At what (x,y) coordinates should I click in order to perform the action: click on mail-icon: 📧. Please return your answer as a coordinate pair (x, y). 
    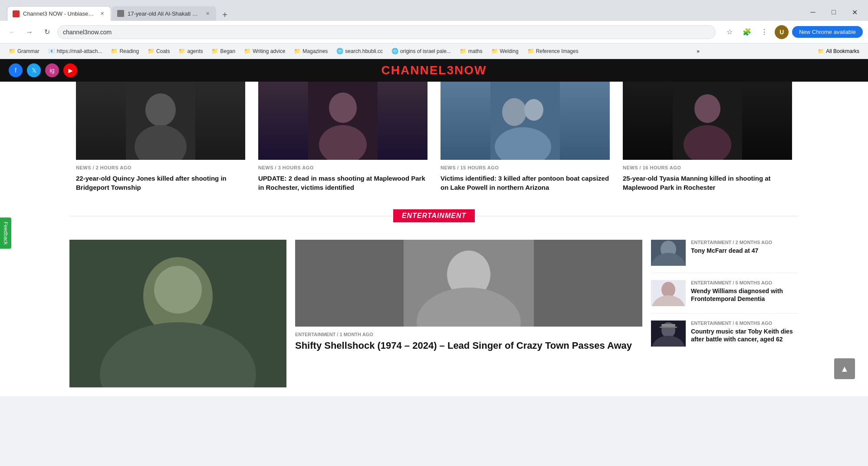
    Looking at the image, I should click on (52, 51).